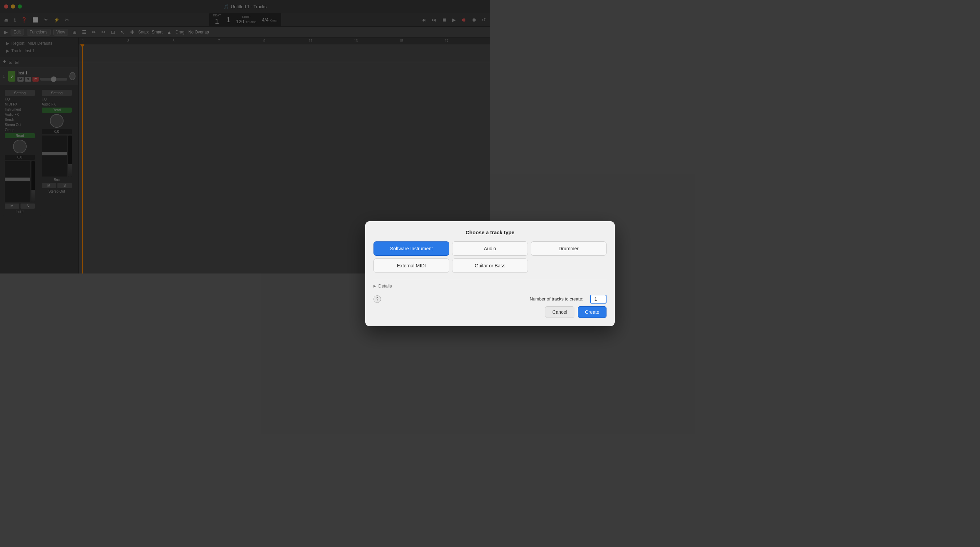 Image resolution: width=980 pixels, height=547 pixels. Describe the element at coordinates (412, 266) in the screenshot. I see `external-midi-button: External MIDI` at that location.